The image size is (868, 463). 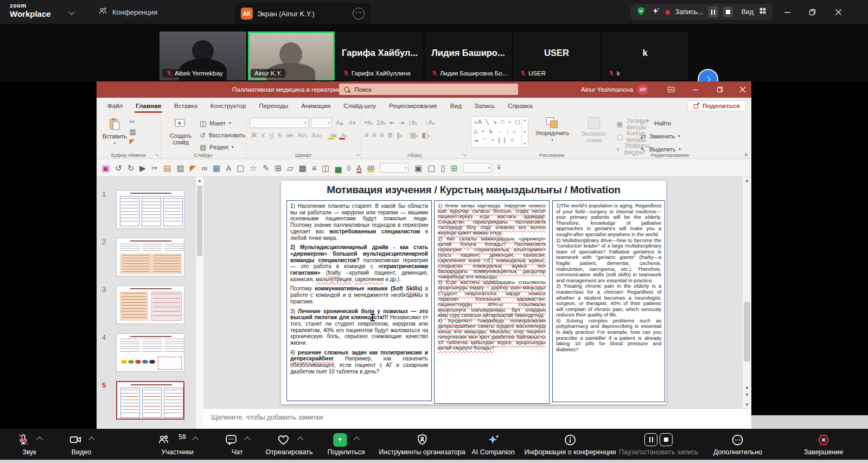 I want to click on link-icon: ∞, so click(x=204, y=168).